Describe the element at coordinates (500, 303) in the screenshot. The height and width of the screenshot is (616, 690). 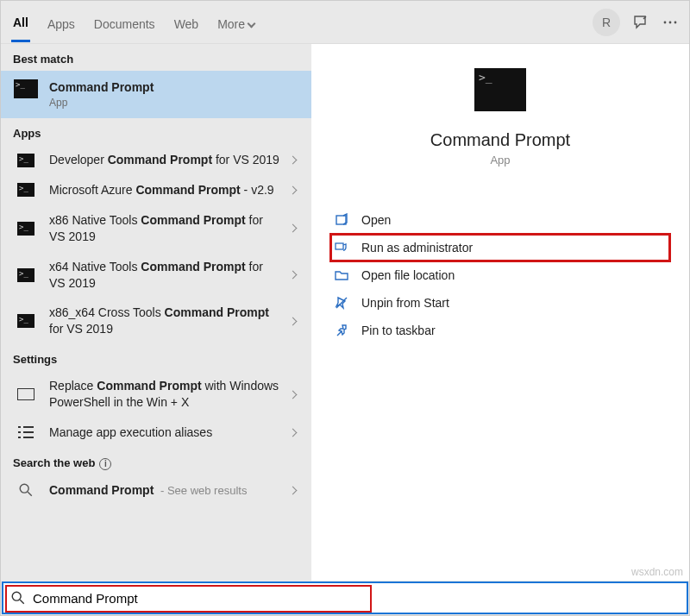
I see `action-unpin-start: Unpin from Start` at that location.